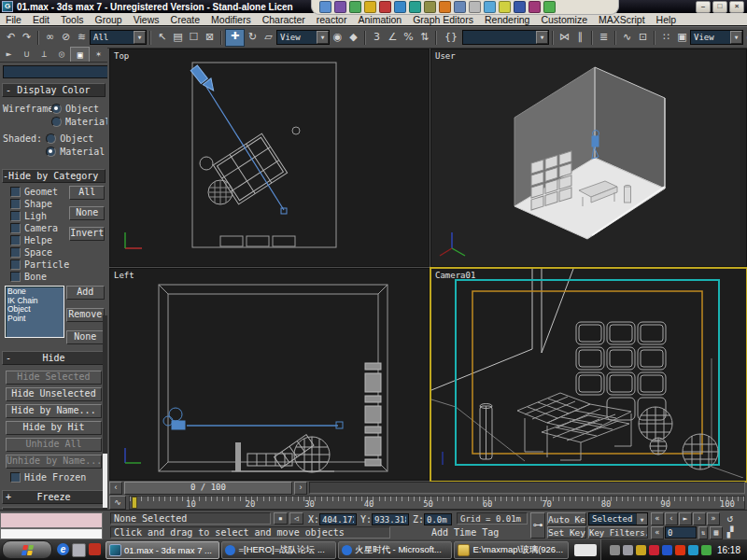 Image resolution: width=747 pixels, height=560 pixels. I want to click on frame-spinner-icon: ⇅, so click(703, 533).